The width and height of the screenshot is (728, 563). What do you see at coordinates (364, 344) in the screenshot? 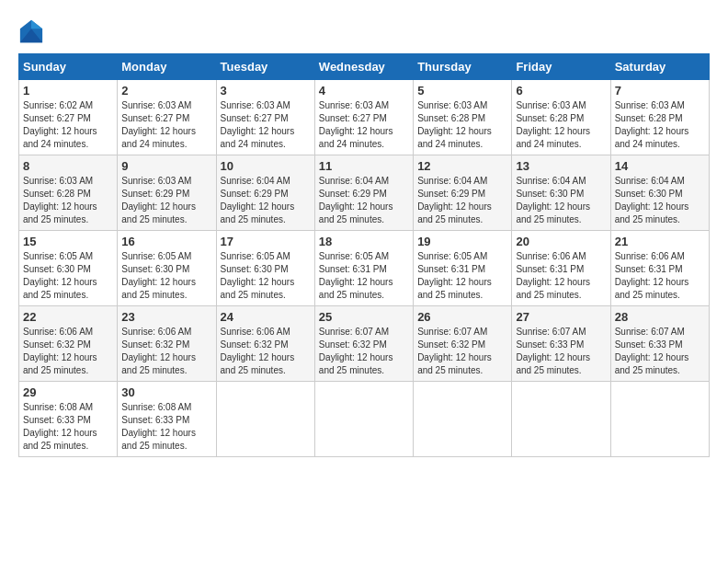
I see `calendar-cell: 25 Sunrise: 6:07 AMSunset: 6:32 PMDaylig…` at bounding box center [364, 344].